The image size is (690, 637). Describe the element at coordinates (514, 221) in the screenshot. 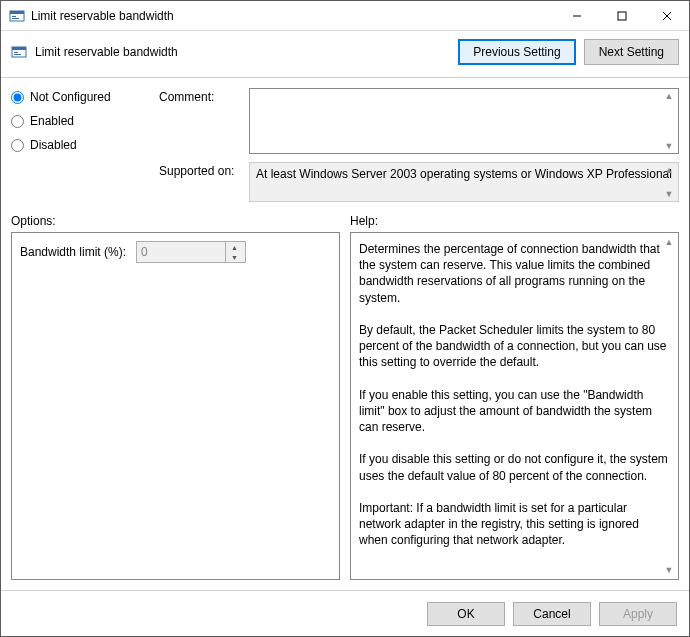

I see `help-heading: Help:` at that location.